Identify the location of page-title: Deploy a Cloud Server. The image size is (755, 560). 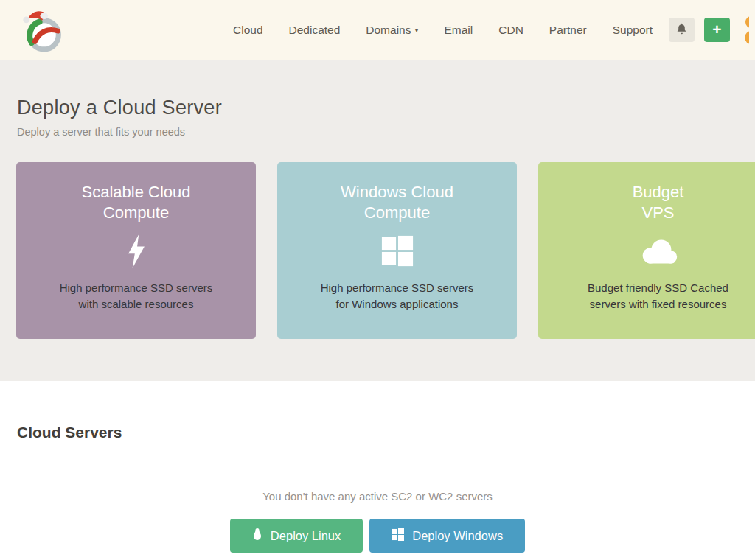
(378, 108).